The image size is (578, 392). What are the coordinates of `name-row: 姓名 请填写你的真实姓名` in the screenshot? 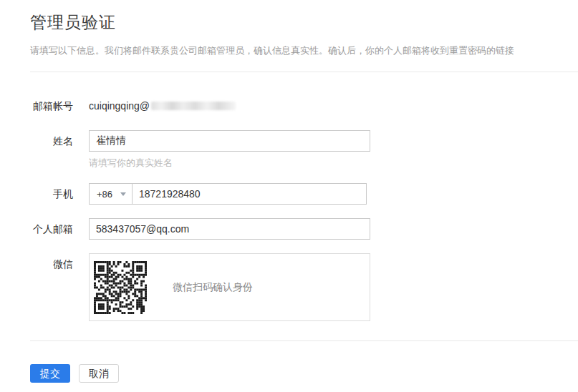 It's located at (304, 150).